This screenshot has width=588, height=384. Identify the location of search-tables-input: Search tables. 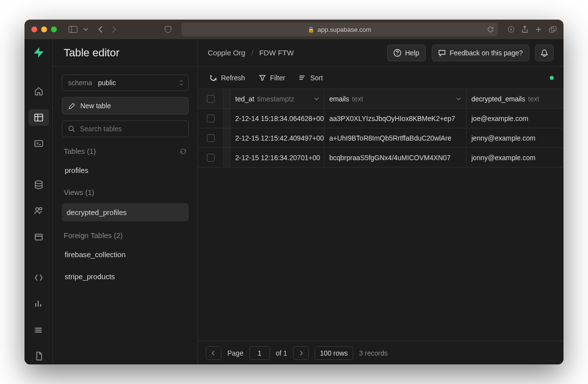
(125, 129).